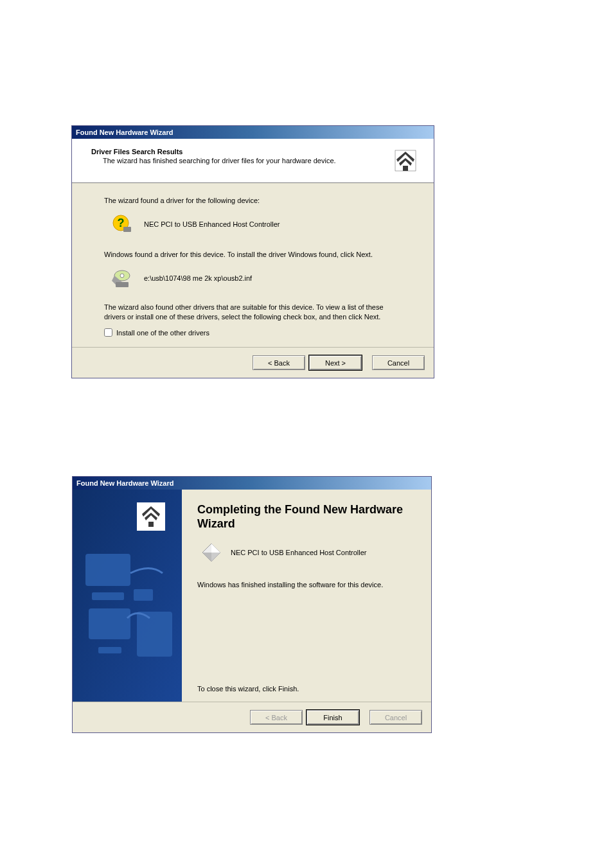  What do you see at coordinates (253, 200) in the screenshot?
I see `found-text: The wizard found a driver for the follow…` at bounding box center [253, 200].